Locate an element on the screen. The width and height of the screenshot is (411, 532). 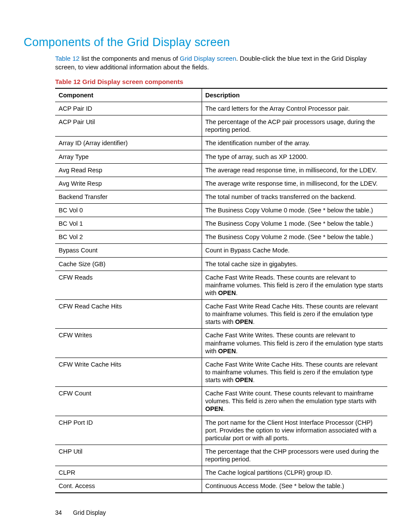
intro-text-1: list the components and menus of is located at coordinates (130, 59).